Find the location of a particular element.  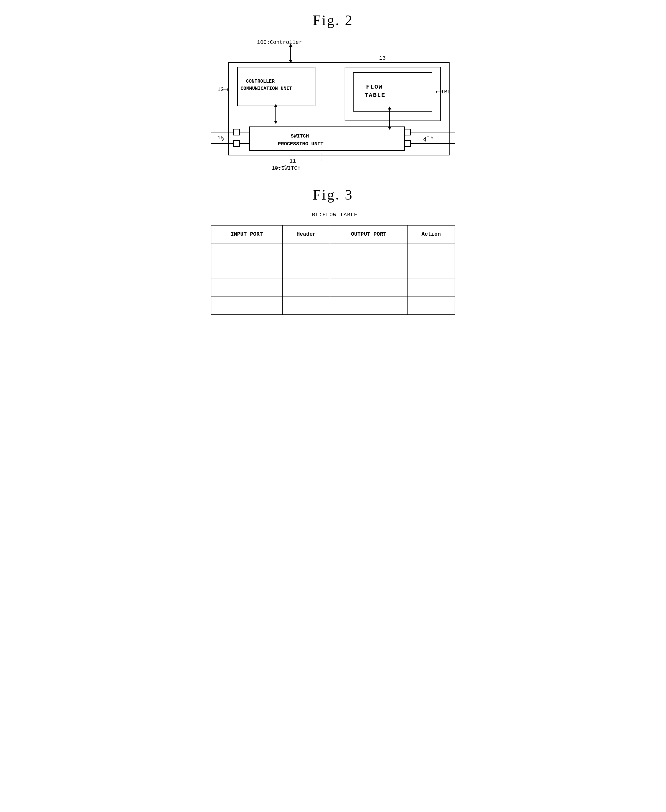

fig3-table-title: TBL:FLOW TABLE is located at coordinates (333, 215).